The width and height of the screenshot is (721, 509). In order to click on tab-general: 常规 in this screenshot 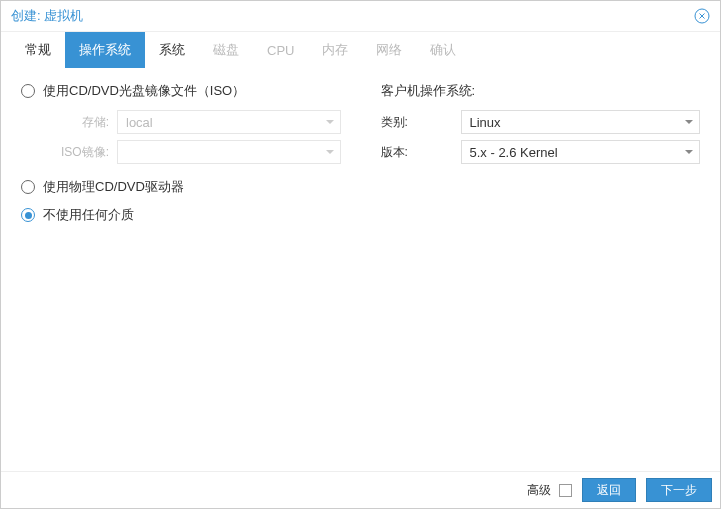, I will do `click(38, 50)`.